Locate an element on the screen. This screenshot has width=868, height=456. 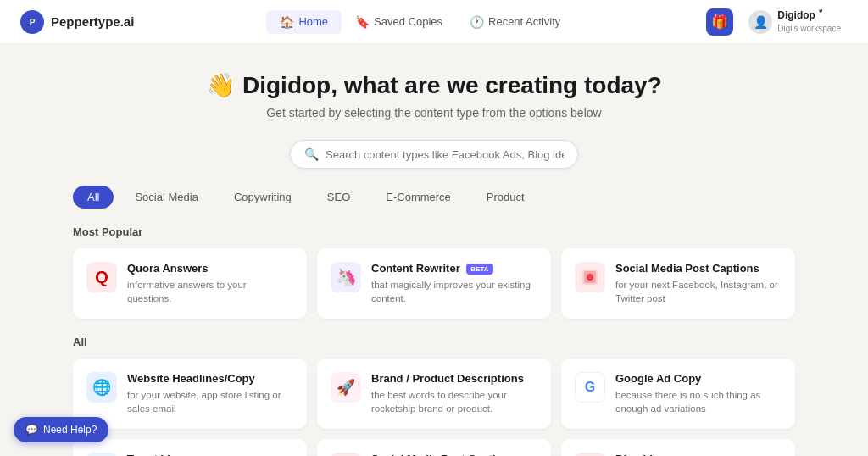
card-social-captions2: Social Media Post Captions for your next… is located at coordinates (434, 448).